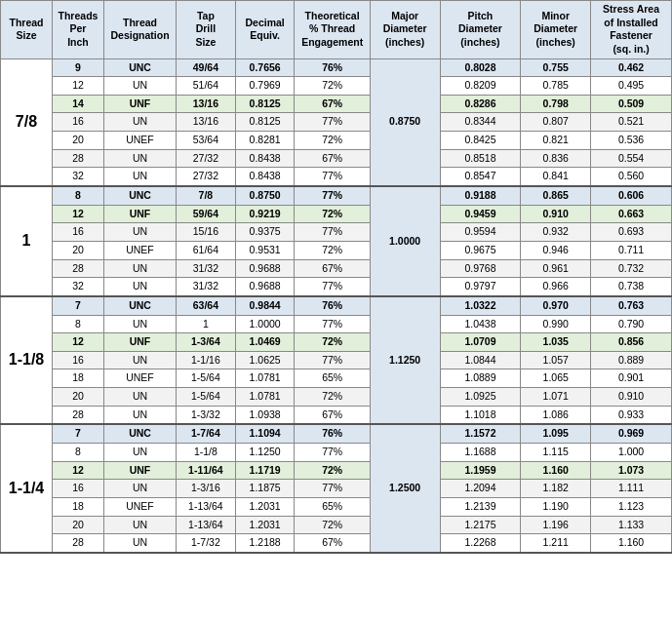 The height and width of the screenshot is (621, 672). I want to click on pitch-diameter-cell: 0.8344, so click(480, 123).